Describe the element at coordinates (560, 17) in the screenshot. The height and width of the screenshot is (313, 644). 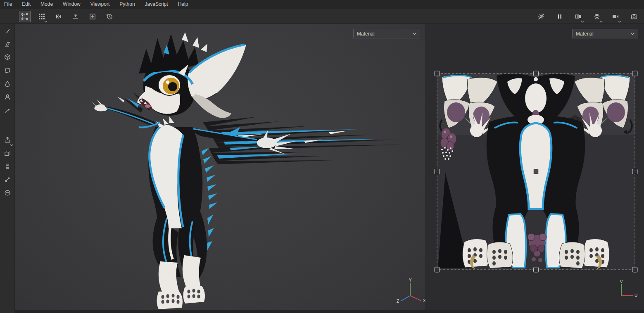
I see `pause-engine-button` at that location.